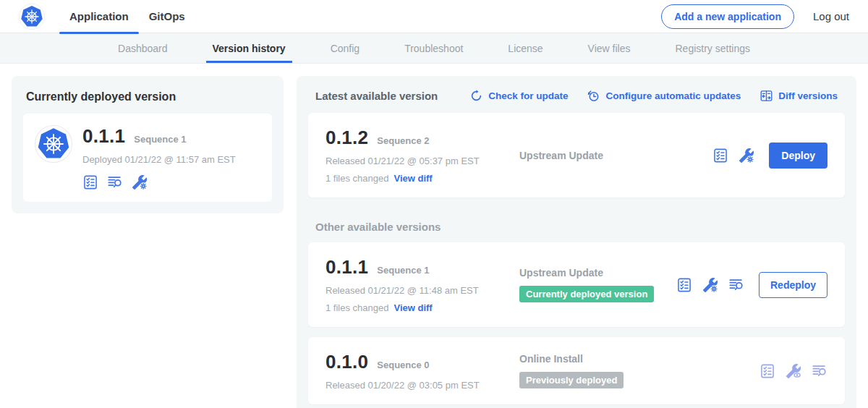 The image size is (868, 408). I want to click on add-application-button: Add a new application, so click(728, 17).